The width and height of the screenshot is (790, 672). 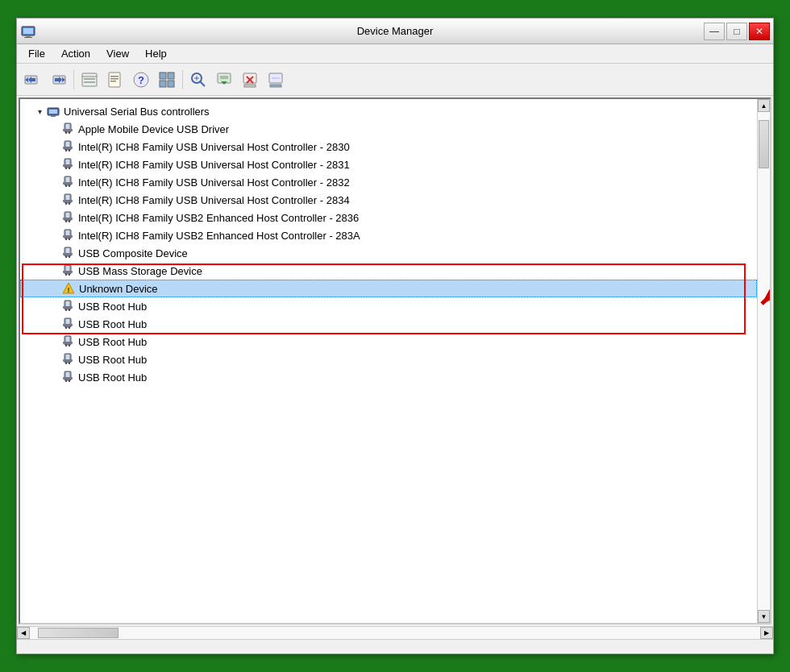 What do you see at coordinates (767, 633) in the screenshot?
I see `scroll-right-button: ▶` at bounding box center [767, 633].